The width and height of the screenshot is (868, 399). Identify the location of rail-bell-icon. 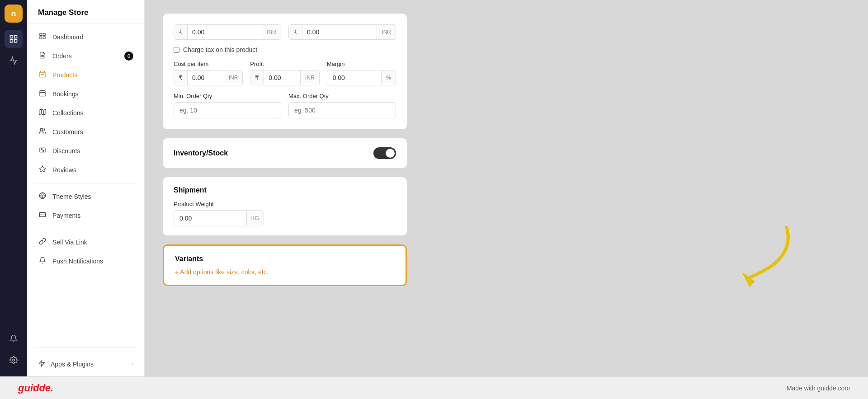
(14, 338).